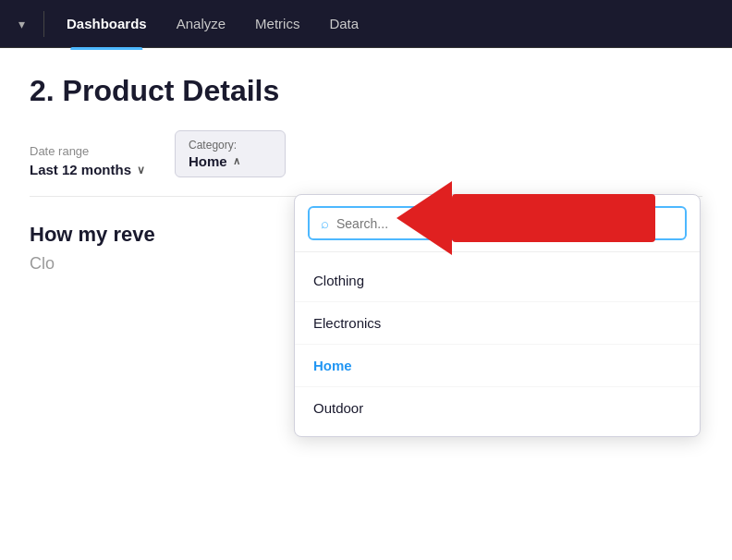 Image resolution: width=732 pixels, height=560 pixels. What do you see at coordinates (505, 224) in the screenshot?
I see `search-input` at bounding box center [505, 224].